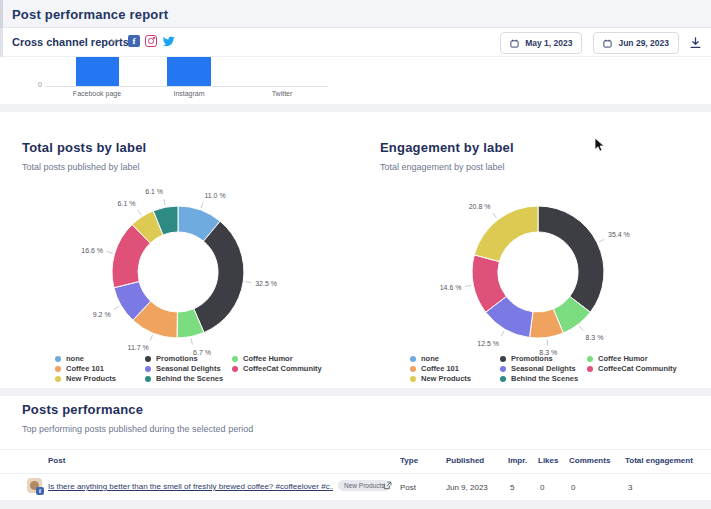 The height and width of the screenshot is (509, 711). What do you see at coordinates (465, 460) in the screenshot?
I see `col-header-published: Published` at bounding box center [465, 460].